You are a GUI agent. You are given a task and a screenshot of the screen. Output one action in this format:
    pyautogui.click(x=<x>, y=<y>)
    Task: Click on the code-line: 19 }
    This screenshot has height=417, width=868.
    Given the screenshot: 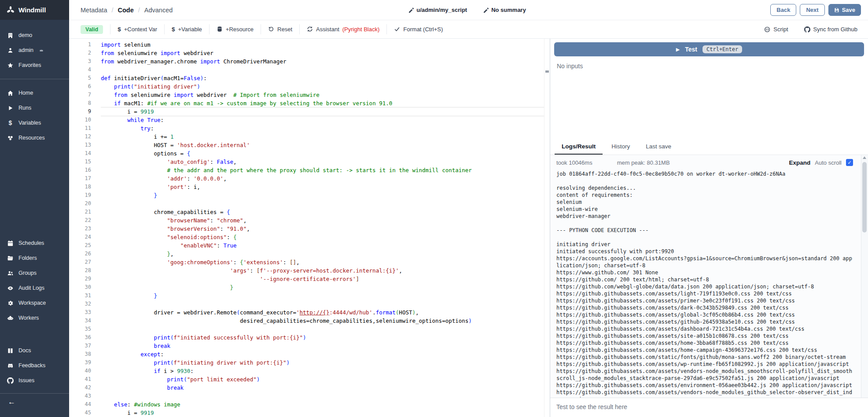 What is the action you would take?
    pyautogui.click(x=309, y=196)
    